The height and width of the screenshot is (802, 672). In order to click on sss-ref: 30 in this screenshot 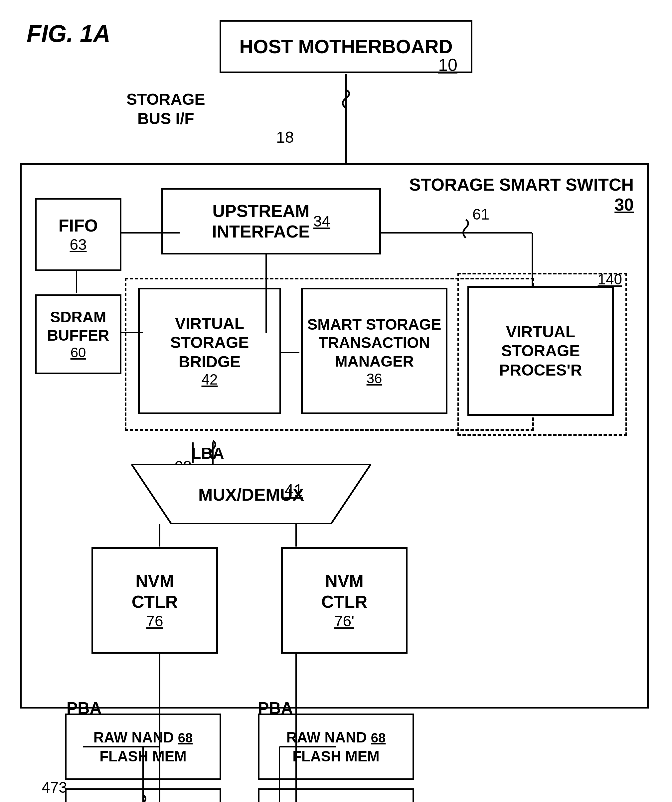, I will do `click(624, 205)`.